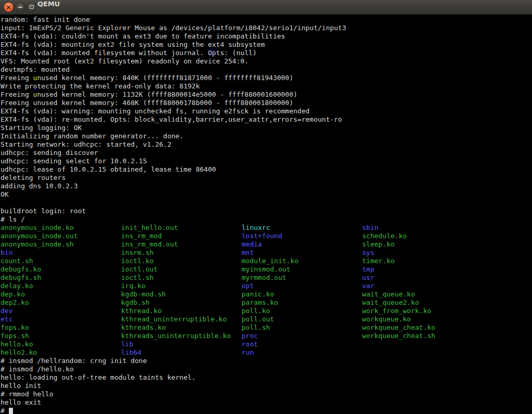  What do you see at coordinates (422, 336) in the screenshot?
I see `file-entry: workqueue_cheat.sh` at bounding box center [422, 336].